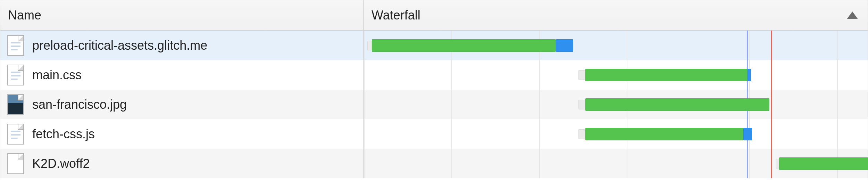 The image size is (868, 180). What do you see at coordinates (616, 15) in the screenshot?
I see `column-header-waterfall: Waterfall` at bounding box center [616, 15].